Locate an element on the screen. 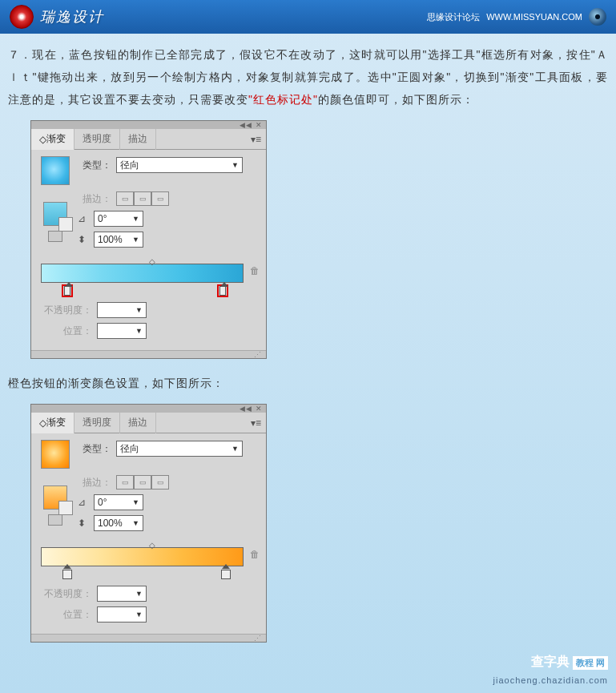  header-left: 瑞逸设计 is located at coordinates (57, 17).